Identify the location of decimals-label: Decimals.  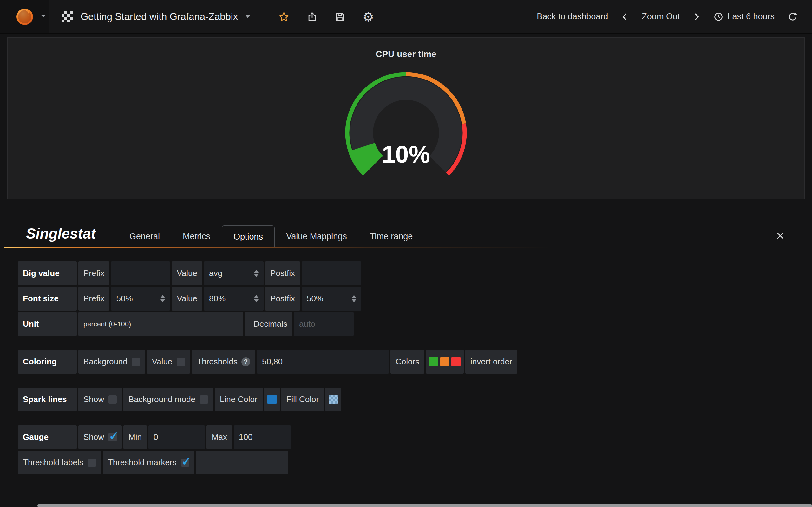
(269, 324).